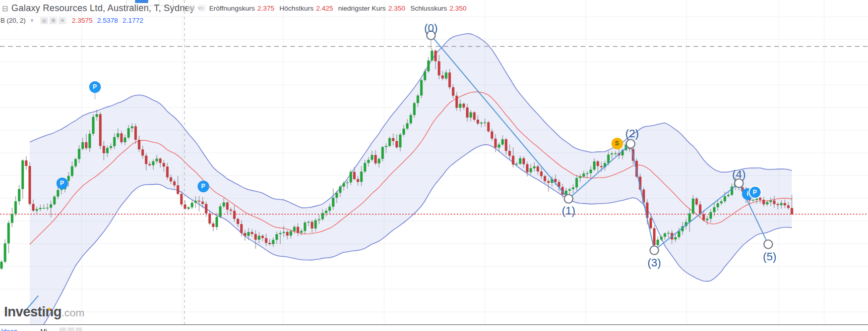  Describe the element at coordinates (654, 262) in the screenshot. I see `wave-label: (3)` at that location.